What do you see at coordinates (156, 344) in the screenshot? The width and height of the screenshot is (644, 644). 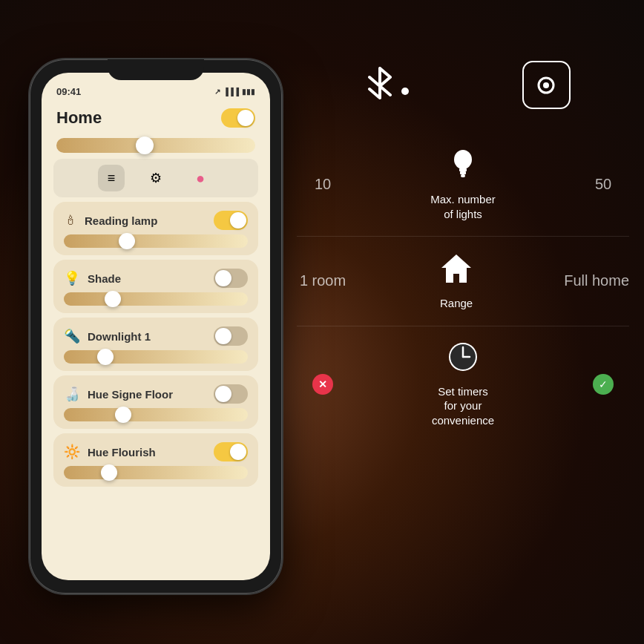 I see `light-item-downlight: 🔦 Downlight 1` at bounding box center [156, 344].